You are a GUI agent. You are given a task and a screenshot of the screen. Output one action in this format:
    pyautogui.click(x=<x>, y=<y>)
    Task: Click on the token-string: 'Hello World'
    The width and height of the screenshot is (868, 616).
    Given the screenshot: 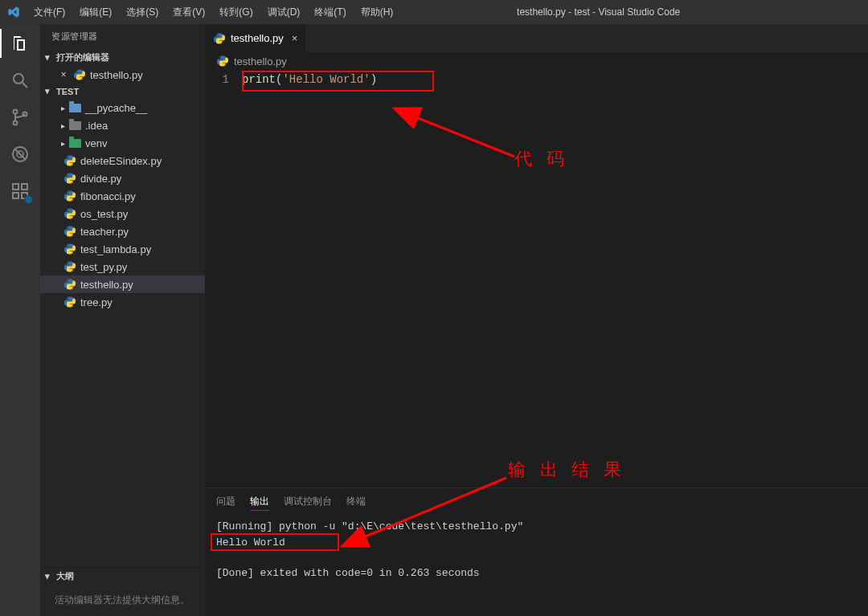 What is the action you would take?
    pyautogui.click(x=326, y=80)
    